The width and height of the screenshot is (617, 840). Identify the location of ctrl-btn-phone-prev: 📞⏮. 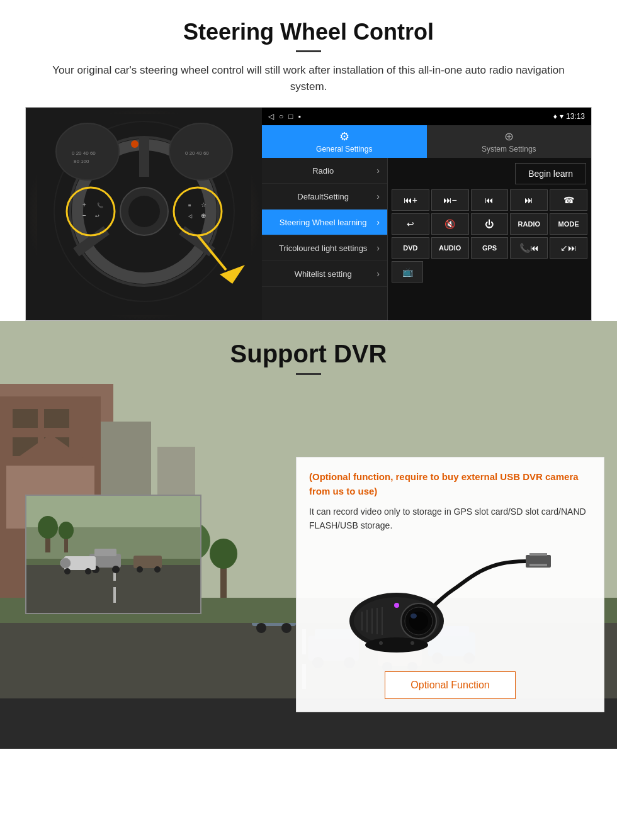
(529, 248).